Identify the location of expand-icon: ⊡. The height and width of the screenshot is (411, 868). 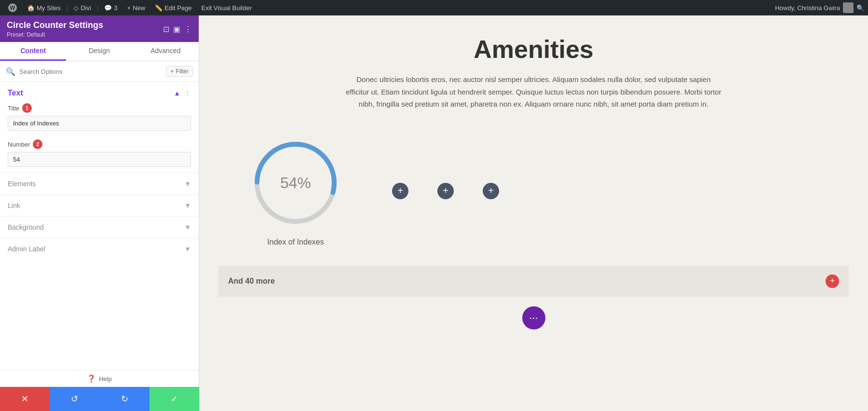
(166, 29).